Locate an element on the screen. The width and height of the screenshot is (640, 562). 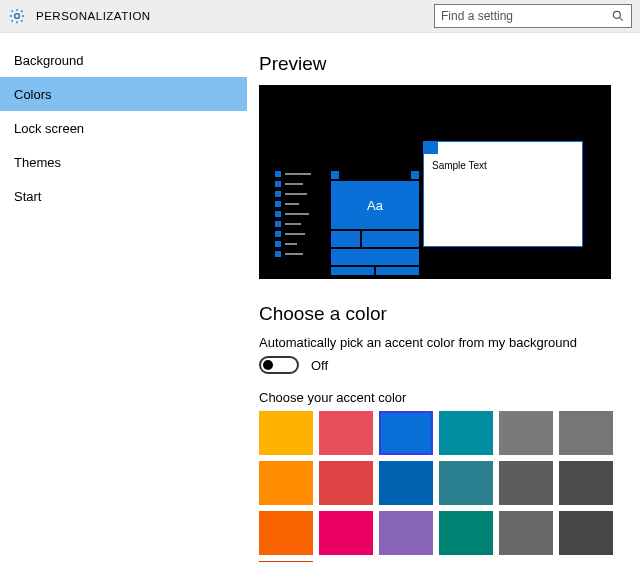
toggle-state-label: Off is located at coordinates (320, 366).